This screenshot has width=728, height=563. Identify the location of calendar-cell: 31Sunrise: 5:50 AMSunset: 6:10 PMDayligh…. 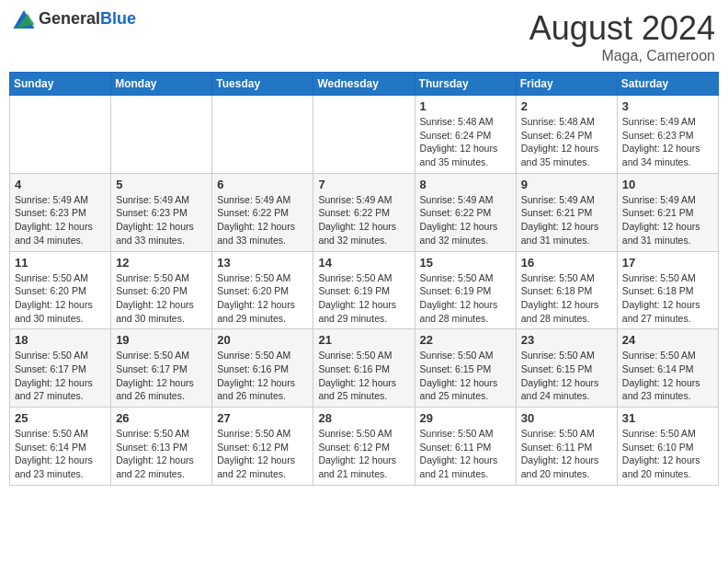
(667, 447).